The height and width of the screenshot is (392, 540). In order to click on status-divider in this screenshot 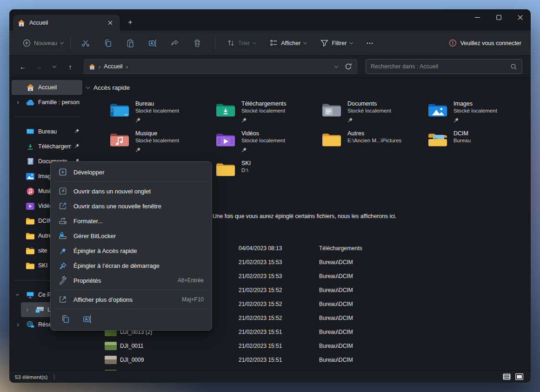, I will do `click(54, 377)`.